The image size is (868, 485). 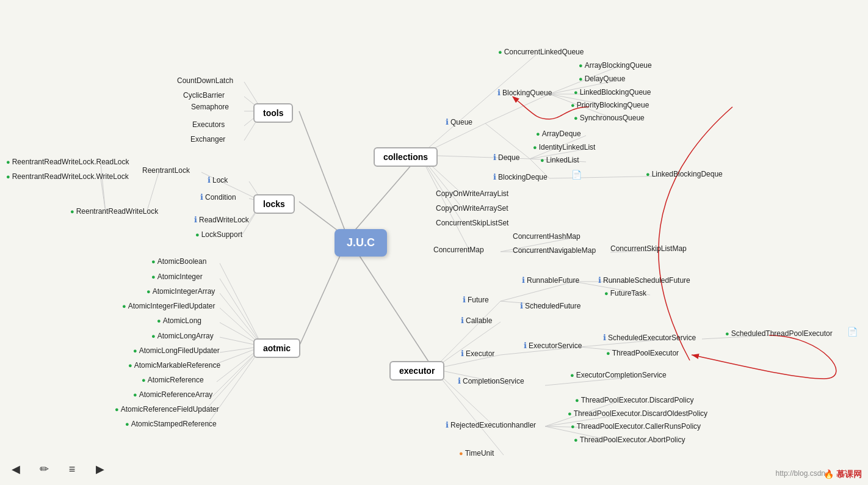 What do you see at coordinates (179, 261) in the screenshot?
I see `node-atomicboolean: AtomicBoolean` at bounding box center [179, 261].